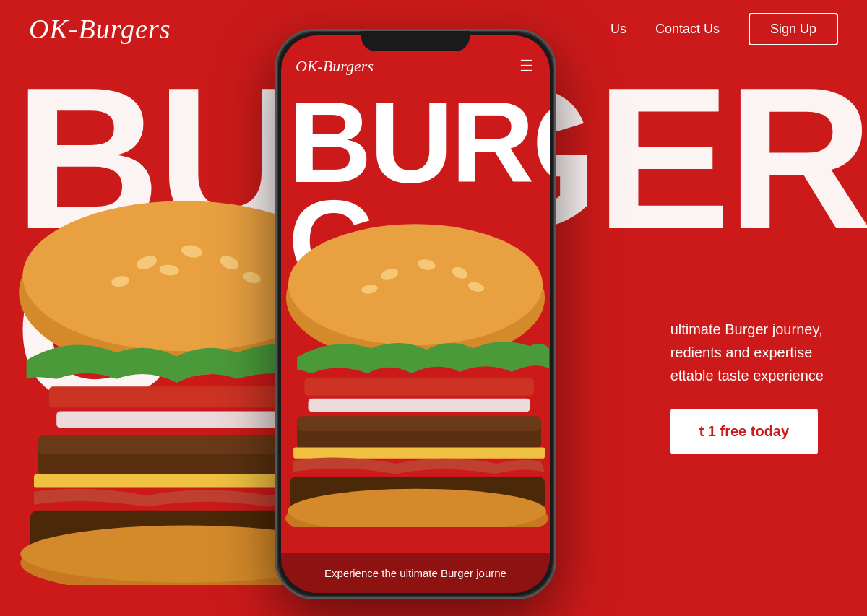 The height and width of the screenshot is (616, 867). I want to click on navbar: OK-Burgers Us Contact Us Sign Up, so click(434, 29).